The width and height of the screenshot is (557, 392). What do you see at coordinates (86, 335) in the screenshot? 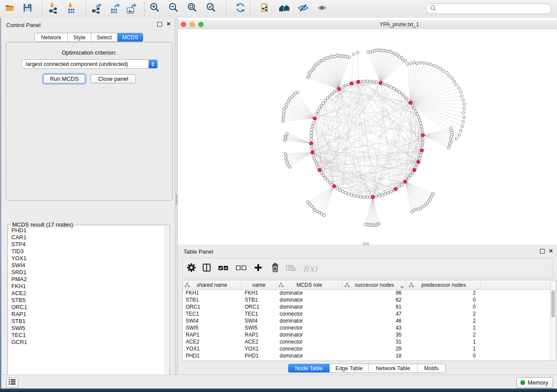
I see `mcds-result-item: TEC1` at bounding box center [86, 335].